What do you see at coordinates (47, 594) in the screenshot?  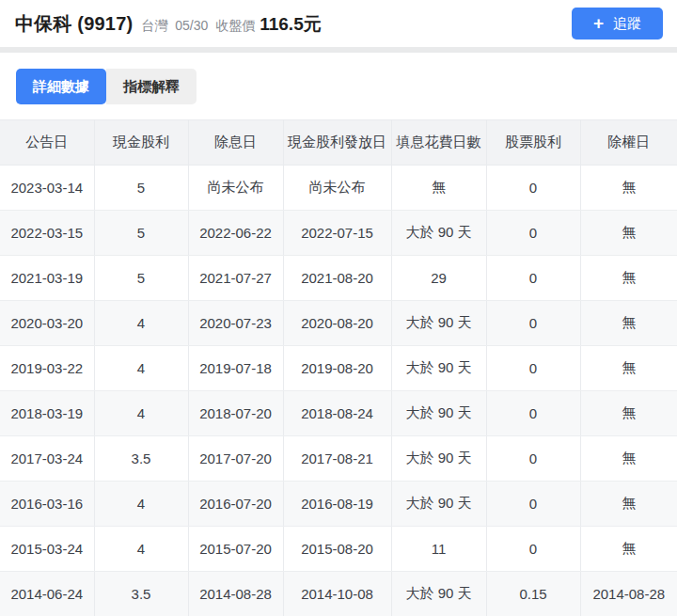 I see `table-cell: 2014-06-24` at bounding box center [47, 594].